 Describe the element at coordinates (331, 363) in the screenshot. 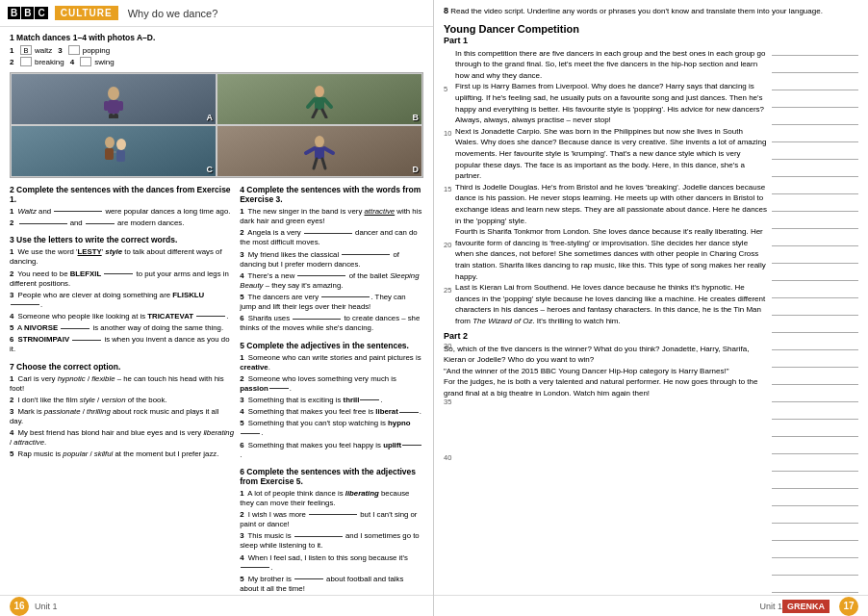

I see `s5-item1: 1 Someone who can write stories and pain…` at that location.